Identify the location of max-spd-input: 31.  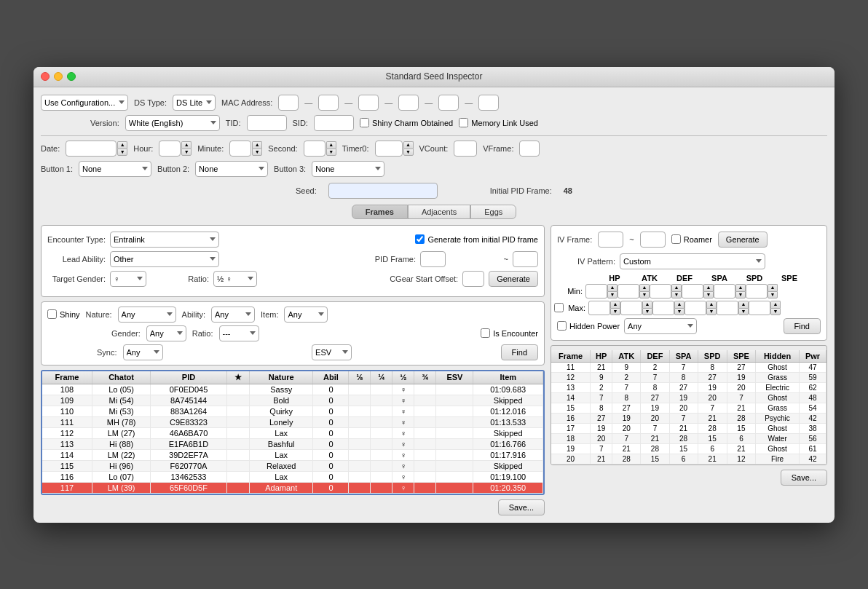
(727, 308).